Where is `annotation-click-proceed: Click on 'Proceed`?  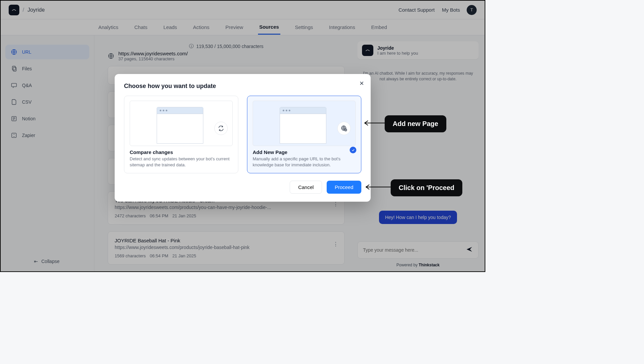 annotation-click-proceed: Click on 'Proceed is located at coordinates (427, 188).